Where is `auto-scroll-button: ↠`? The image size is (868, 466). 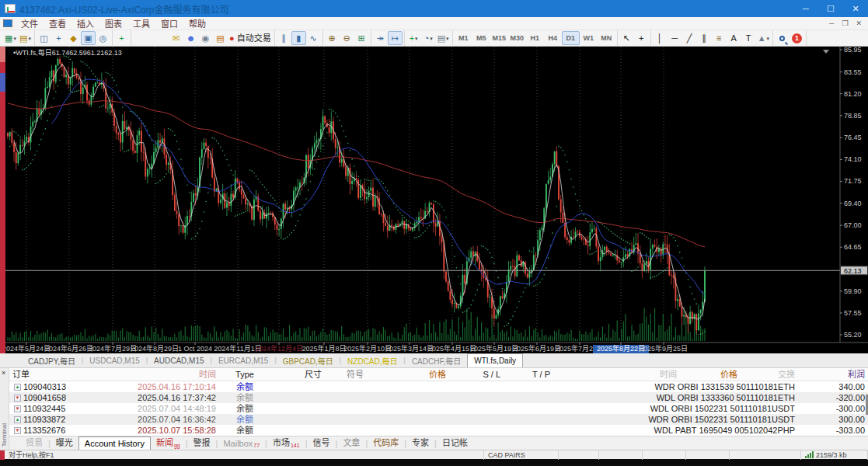
auto-scroll-button: ↠ is located at coordinates (381, 38).